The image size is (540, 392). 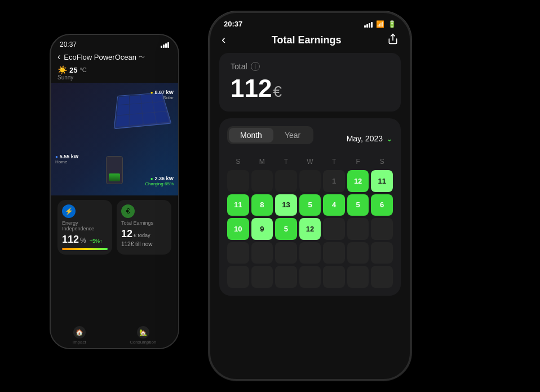 What do you see at coordinates (114, 336) in the screenshot?
I see `phone1-bottom-nav: 🏠 Impact 🏡 Consumption` at bounding box center [114, 336].